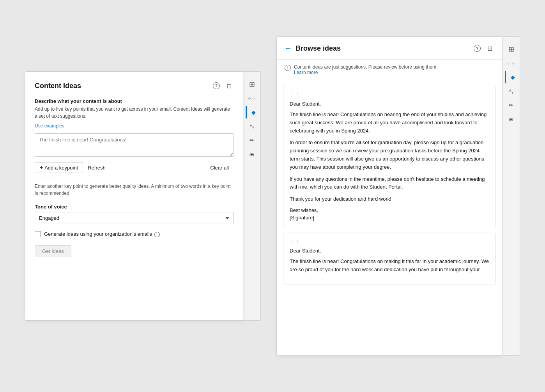 The height and width of the screenshot is (392, 545). I want to click on idea-para-2: In order to ensure that you're all set f…, so click(389, 155).